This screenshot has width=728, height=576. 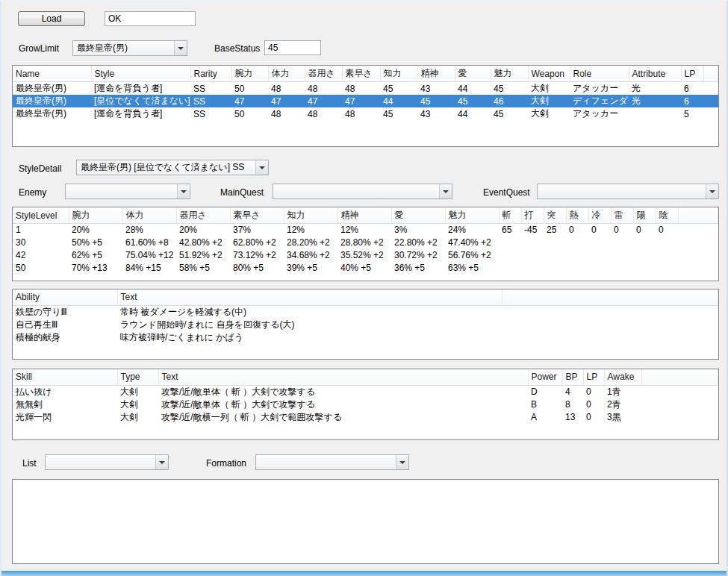 I want to click on column-header: Power, so click(x=545, y=378).